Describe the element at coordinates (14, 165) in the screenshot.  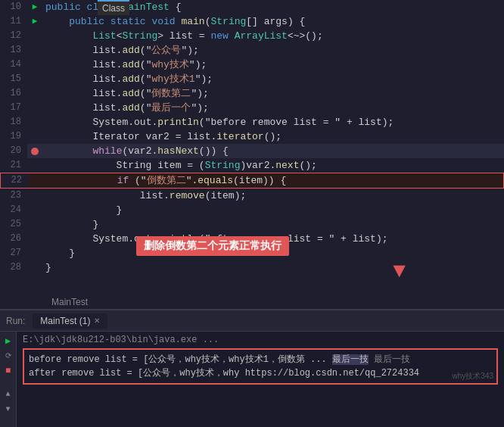
I see `line-number: 21` at that location.